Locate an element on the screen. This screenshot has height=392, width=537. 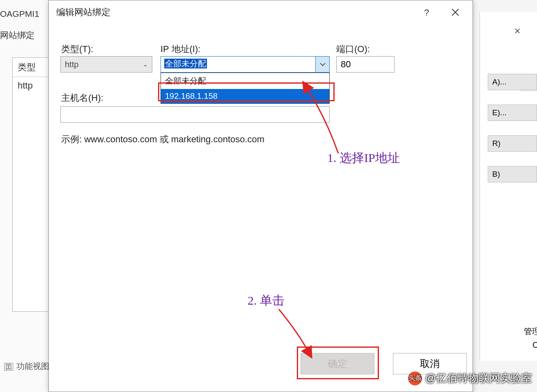
type-select: http ⌄ is located at coordinates (106, 64).